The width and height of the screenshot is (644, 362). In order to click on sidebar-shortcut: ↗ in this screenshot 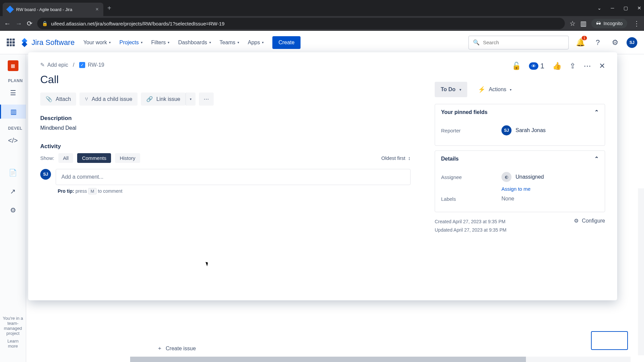, I will do `click(13, 191)`.